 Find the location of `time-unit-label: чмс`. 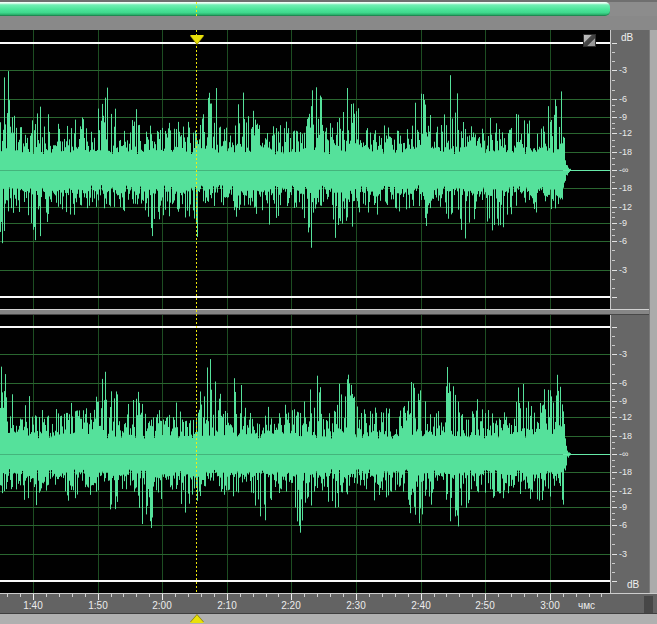

time-unit-label: чмс is located at coordinates (586, 606).